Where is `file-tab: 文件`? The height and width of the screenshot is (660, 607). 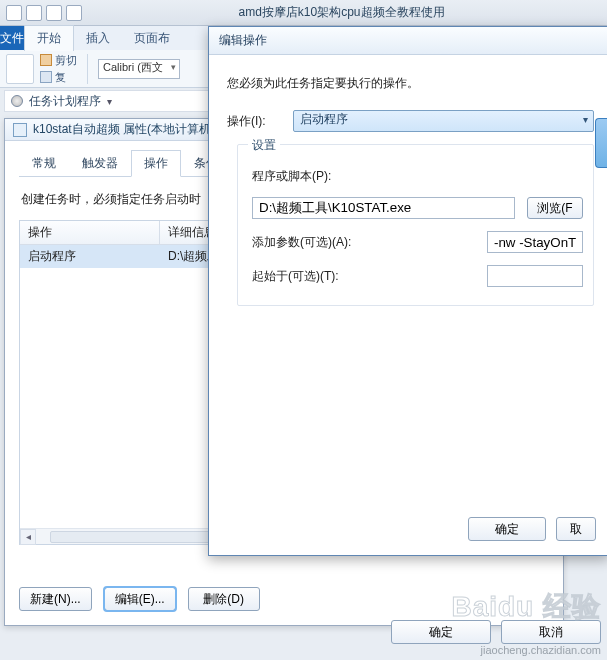
file-tab: 文件 is located at coordinates (12, 38).